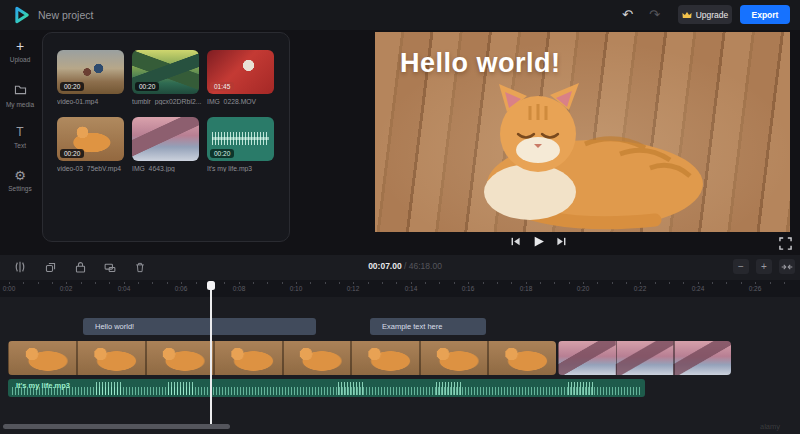 The image size is (800, 434). What do you see at coordinates (90, 72) in the screenshot?
I see `media-item-video-01: 00:20` at bounding box center [90, 72].